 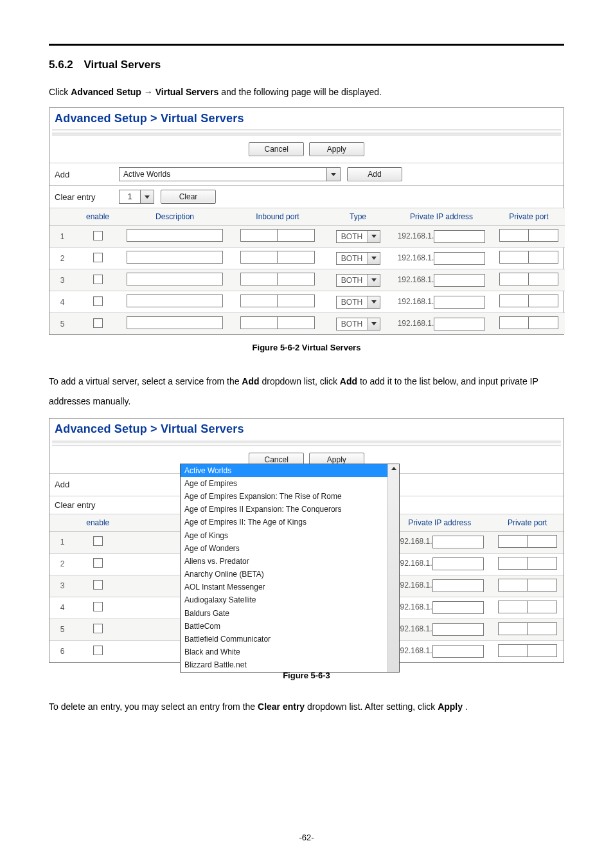 What do you see at coordinates (290, 665) in the screenshot?
I see `dropdown-option: Blizzard Battle.net` at bounding box center [290, 665].